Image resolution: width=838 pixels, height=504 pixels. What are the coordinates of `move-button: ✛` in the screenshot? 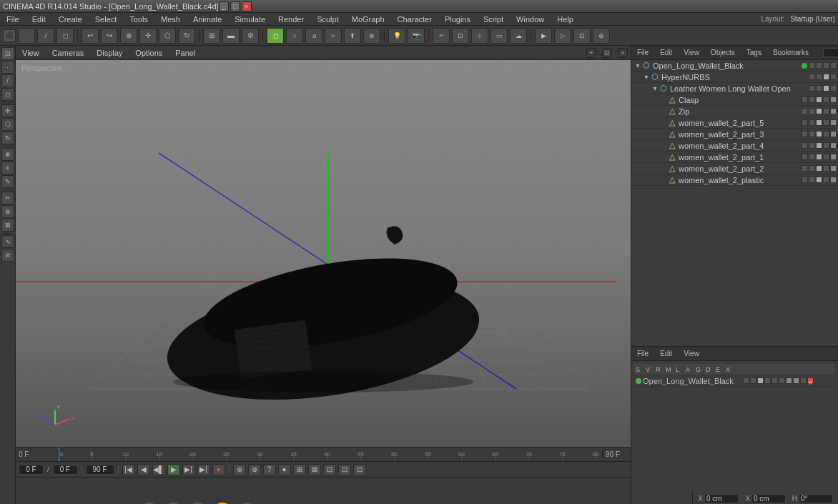 It's located at (148, 36).